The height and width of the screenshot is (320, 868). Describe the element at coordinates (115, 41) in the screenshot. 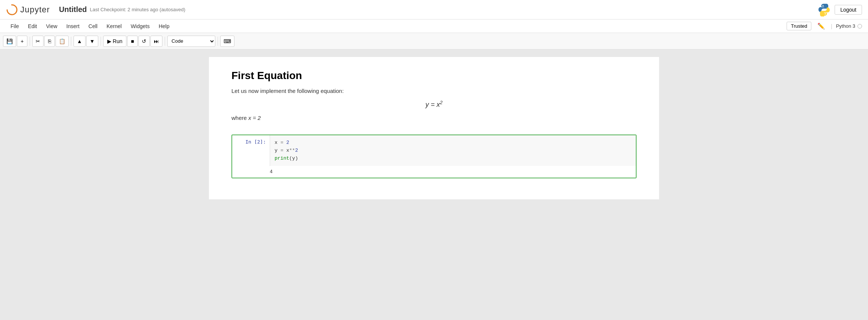

I see `run-button: ▶ Run` at that location.